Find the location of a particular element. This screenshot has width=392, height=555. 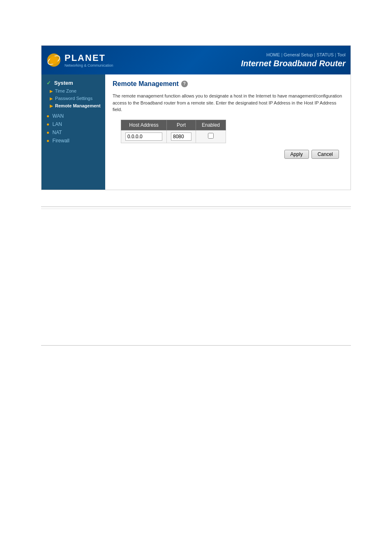

sidebar: ✓ System ▶ Time Zone ▶ Password Settings… is located at coordinates (73, 132).